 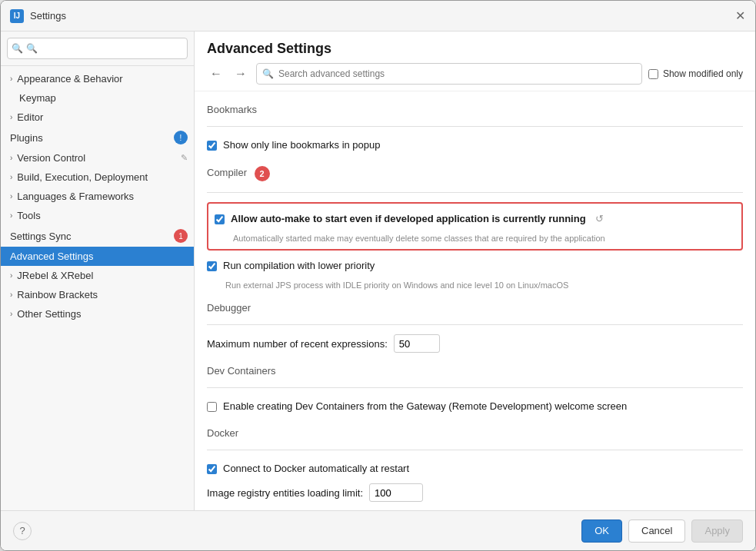 I want to click on sidebar-item-label: Languages & Frameworks, so click(x=75, y=197).